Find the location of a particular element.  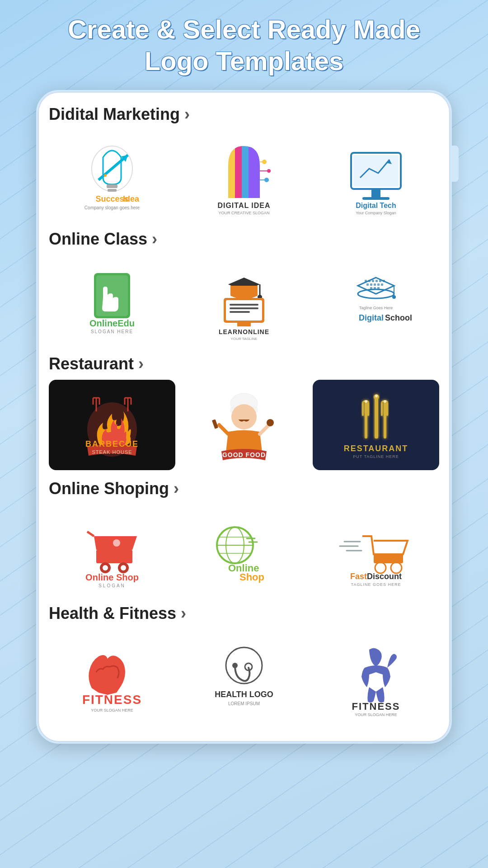

svg-text: LOREM IPSUM is located at coordinates (244, 703).